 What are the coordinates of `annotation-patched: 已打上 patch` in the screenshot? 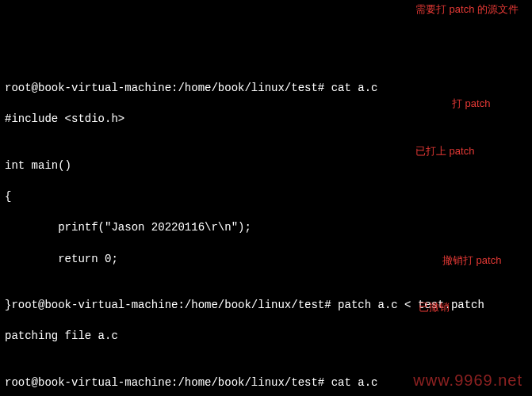 It's located at (445, 151).